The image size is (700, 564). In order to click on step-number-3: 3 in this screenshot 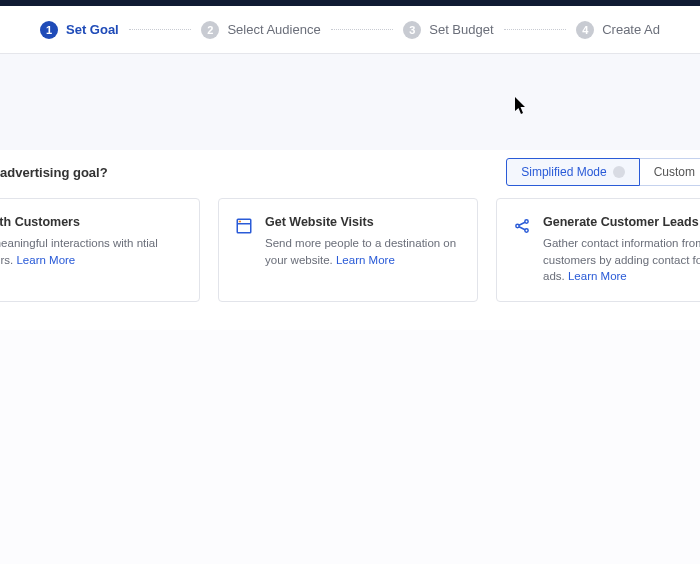, I will do `click(412, 30)`.